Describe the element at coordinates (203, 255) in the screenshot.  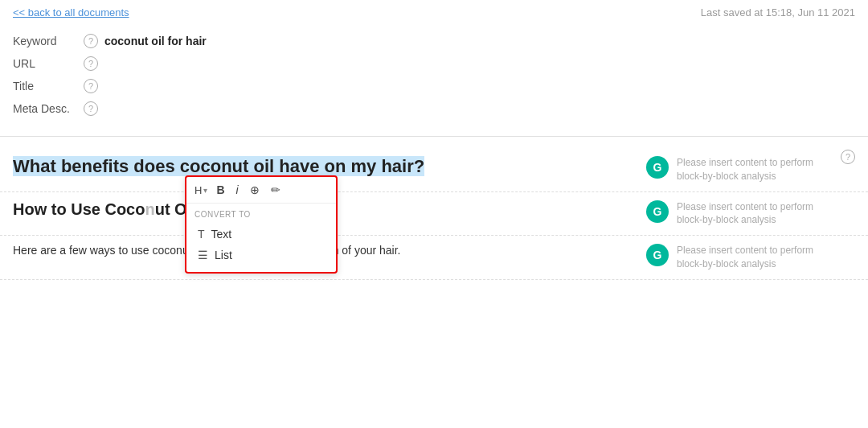
I see `list-icon: ☰` at that location.